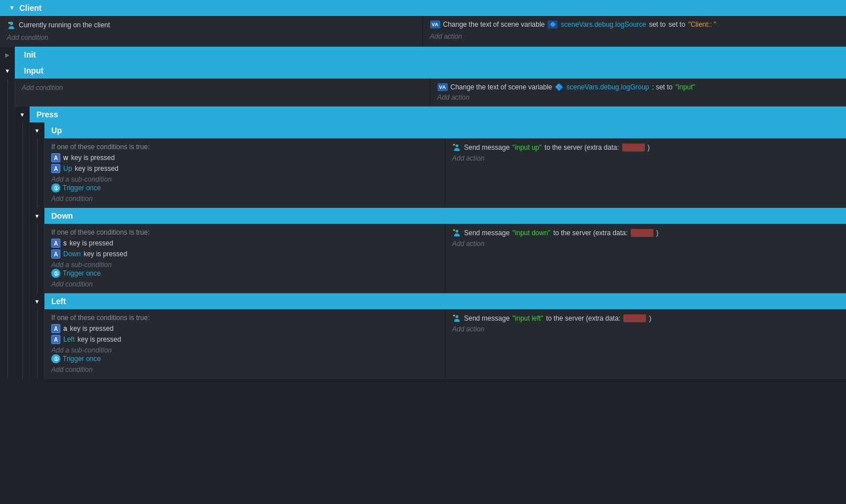 This screenshot has width=846, height=504. What do you see at coordinates (501, 87) in the screenshot?
I see `change-text-label2: Change the text of scene variable` at bounding box center [501, 87].